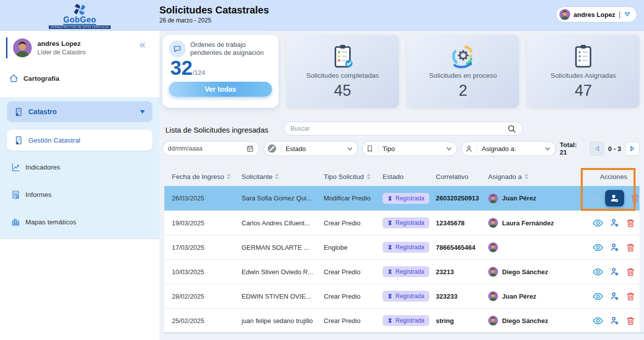 This screenshot has height=340, width=644. What do you see at coordinates (402, 176) in the screenshot?
I see `table-header-row: Fecha de Ingreso Solicitante Tipo Solici…` at bounding box center [402, 176].